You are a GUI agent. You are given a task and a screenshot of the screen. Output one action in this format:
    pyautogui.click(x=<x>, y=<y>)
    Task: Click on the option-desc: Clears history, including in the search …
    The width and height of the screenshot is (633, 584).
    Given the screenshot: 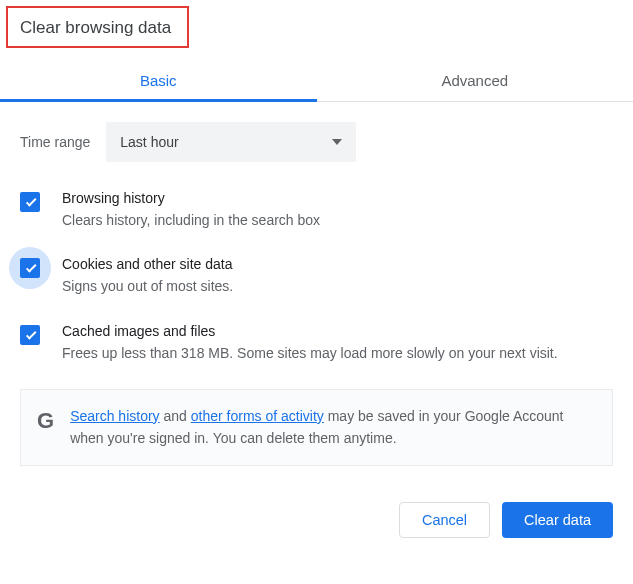 What is the action you would take?
    pyautogui.click(x=338, y=220)
    